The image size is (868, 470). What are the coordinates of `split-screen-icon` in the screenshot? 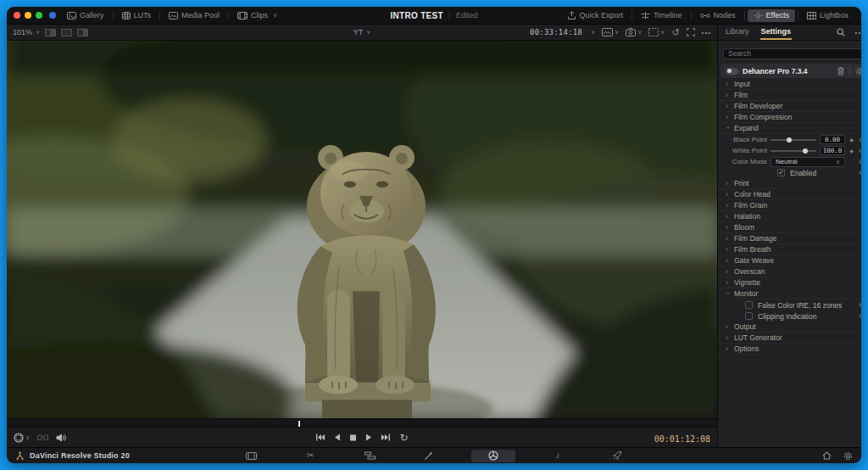 It's located at (66, 32).